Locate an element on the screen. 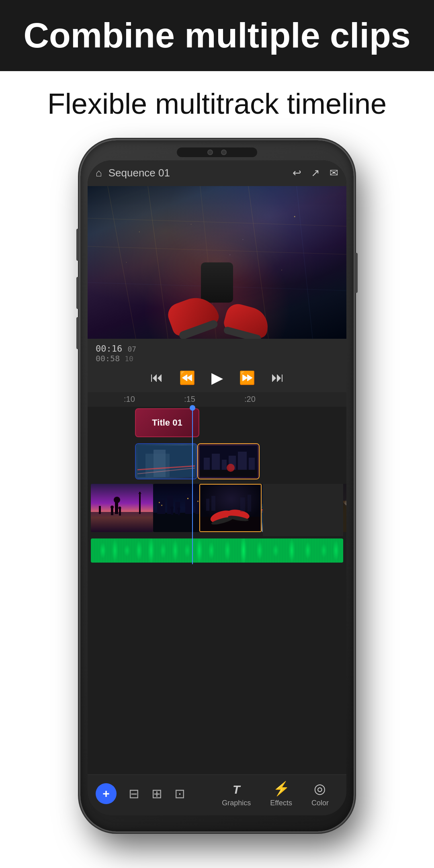 This screenshot has width=434, height=868. city-sunset-visual is located at coordinates (122, 508).